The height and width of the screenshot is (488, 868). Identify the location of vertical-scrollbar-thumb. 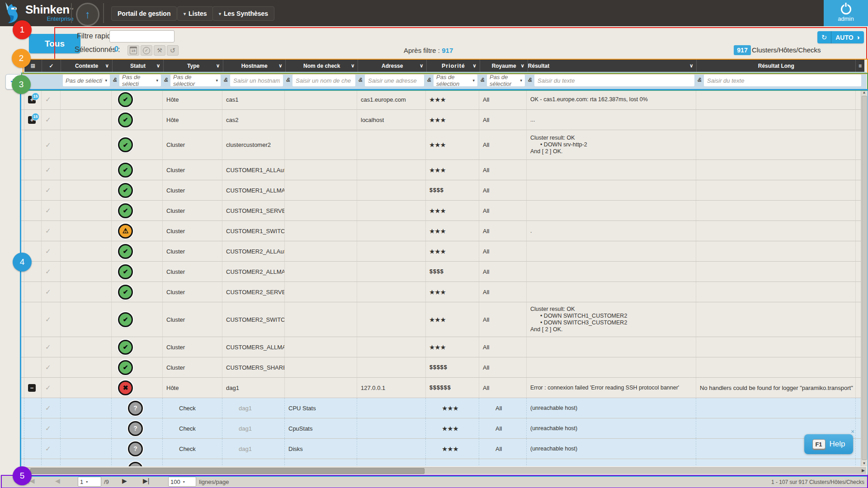
(864, 278).